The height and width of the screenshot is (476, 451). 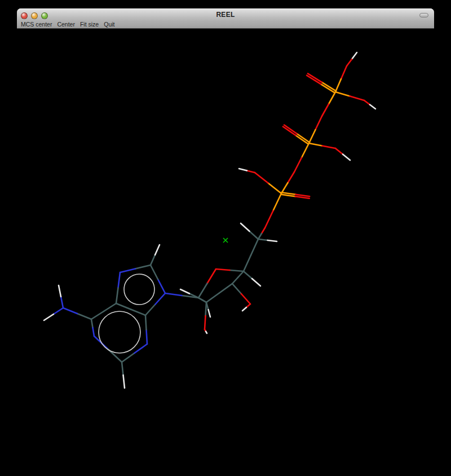 I want to click on menu-item-center: Center, so click(x=66, y=25).